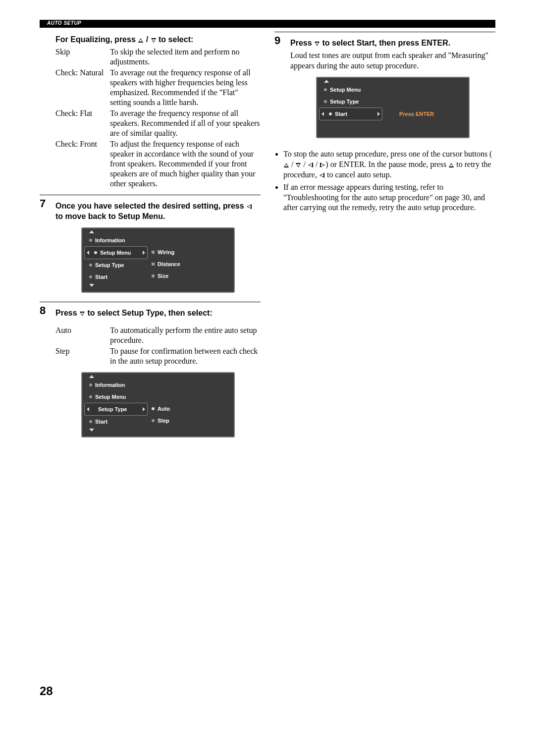 The height and width of the screenshot is (756, 535). I want to click on eq-option-flat: Check: Flat To average the frequency res…, so click(158, 123).